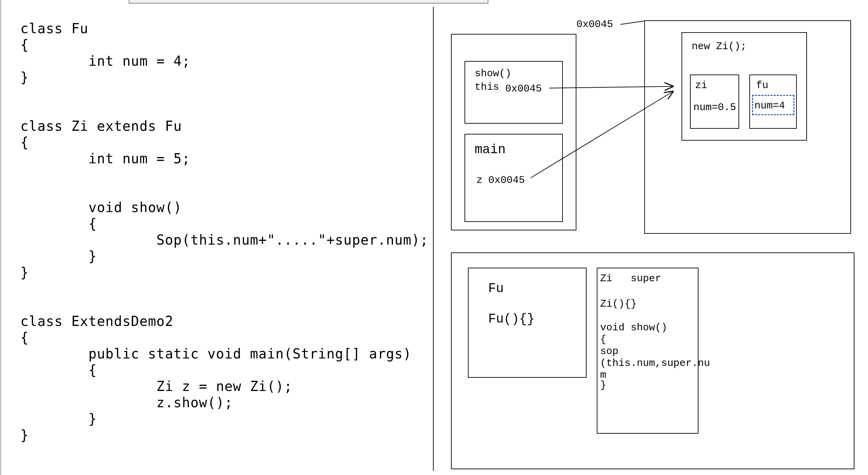  Describe the element at coordinates (655, 363) in the screenshot. I see `method-zi-line6: (this.num,super.nu` at that location.